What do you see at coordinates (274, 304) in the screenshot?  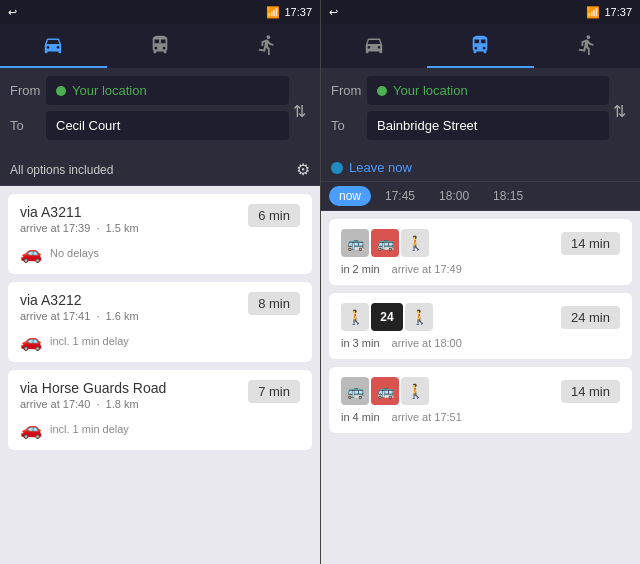 I see `route-time-1: 8 min` at bounding box center [274, 304].